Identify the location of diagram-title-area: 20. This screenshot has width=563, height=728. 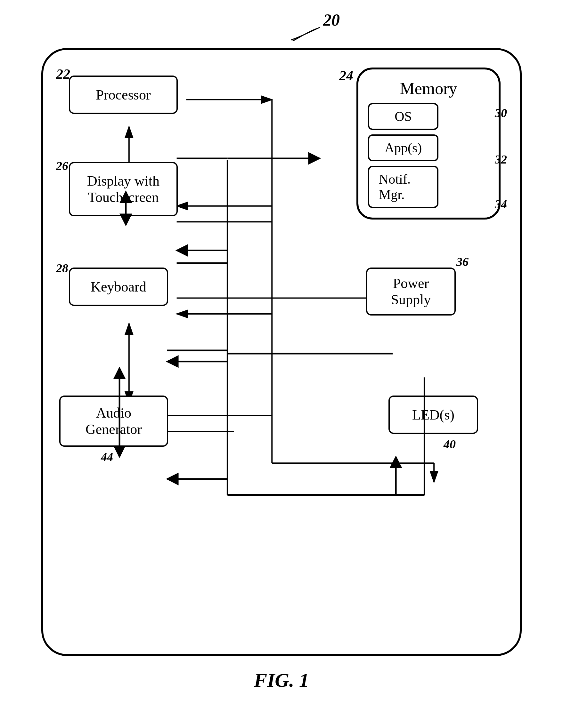
(282, 29).